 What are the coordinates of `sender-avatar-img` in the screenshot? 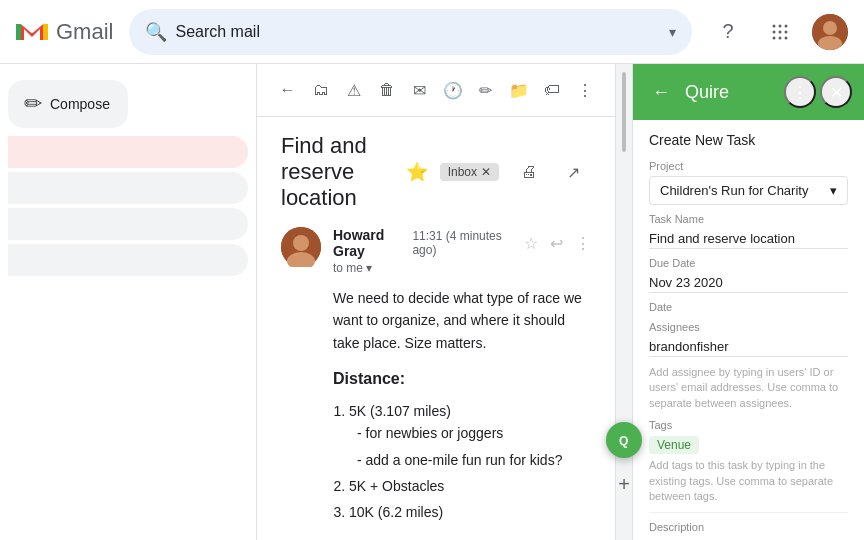 It's located at (301, 247).